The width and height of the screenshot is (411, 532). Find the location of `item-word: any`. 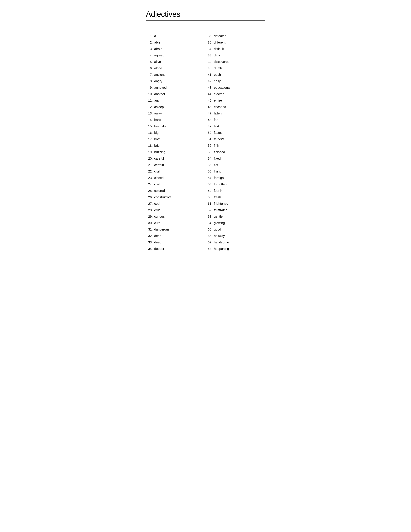

item-word: any is located at coordinates (157, 100).